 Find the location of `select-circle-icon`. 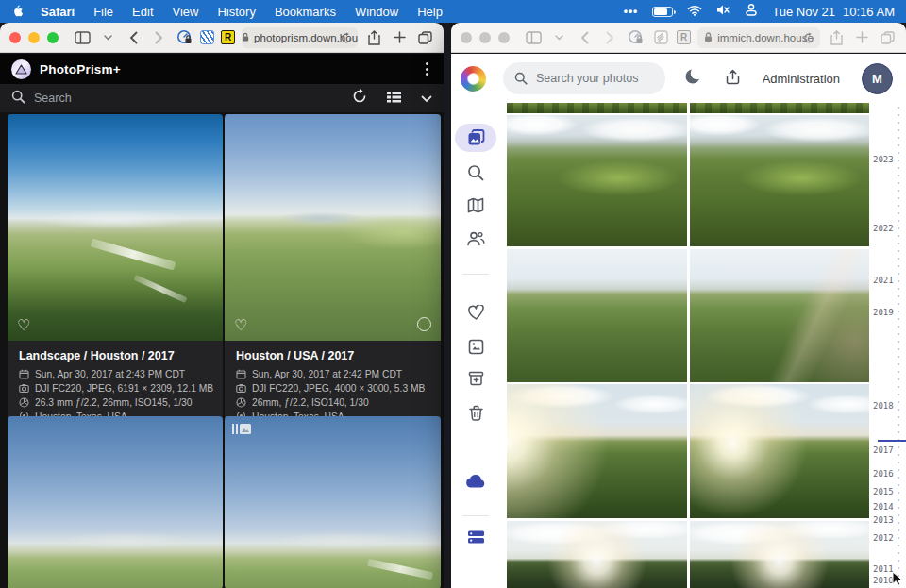

select-circle-icon is located at coordinates (425, 325).